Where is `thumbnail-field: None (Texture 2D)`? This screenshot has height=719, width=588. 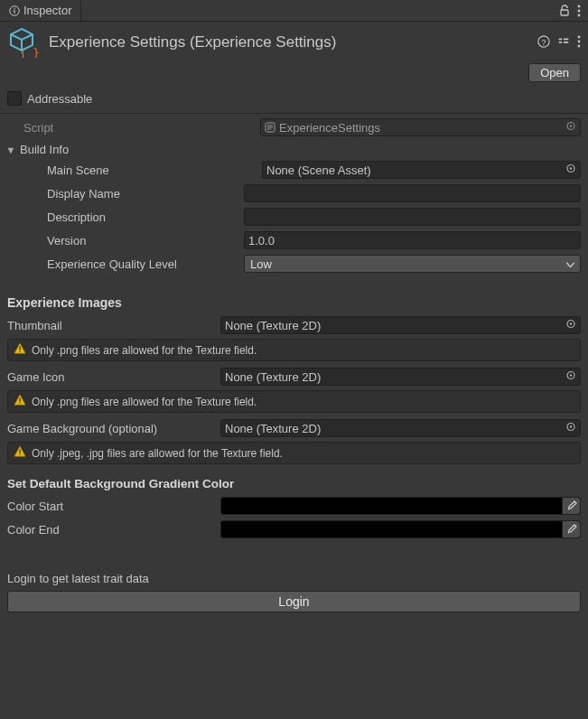
thumbnail-field: None (Texture 2D) is located at coordinates (401, 325).